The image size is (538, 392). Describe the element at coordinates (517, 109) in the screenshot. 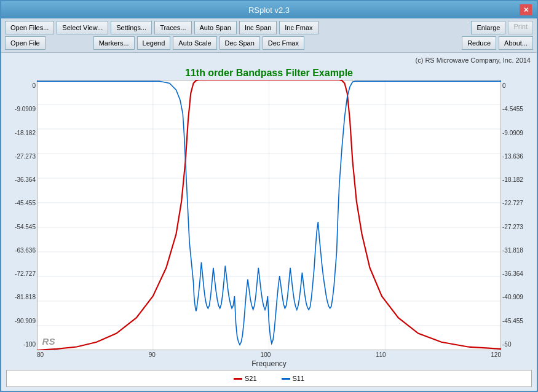

I see `y-right-tick-1: -4.5455` at that location.